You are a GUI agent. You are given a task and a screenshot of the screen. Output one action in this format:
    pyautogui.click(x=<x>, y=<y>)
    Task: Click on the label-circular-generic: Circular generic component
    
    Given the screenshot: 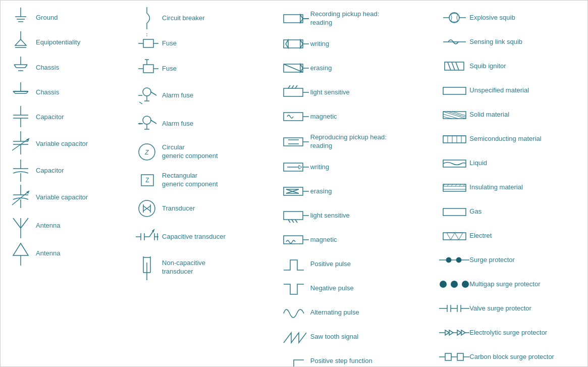 What is the action you would take?
    pyautogui.click(x=219, y=152)
    